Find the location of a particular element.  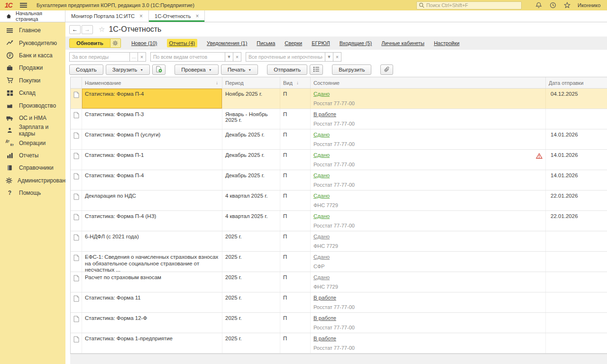

send-list-button is located at coordinates (316, 70).